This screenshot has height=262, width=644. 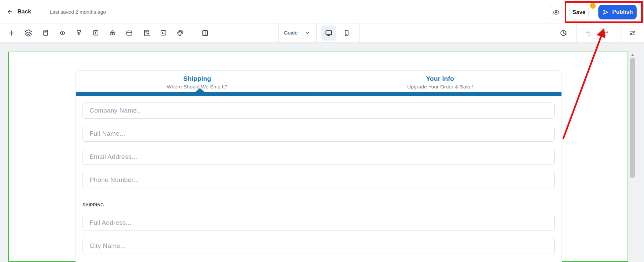 What do you see at coordinates (147, 33) in the screenshot?
I see `seo-search-icon` at bounding box center [147, 33].